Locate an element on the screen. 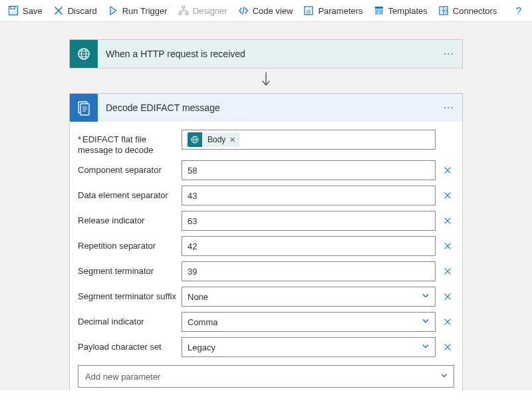 This screenshot has height=399, width=532. segment-terminator-label: Segment terminator is located at coordinates (130, 269).